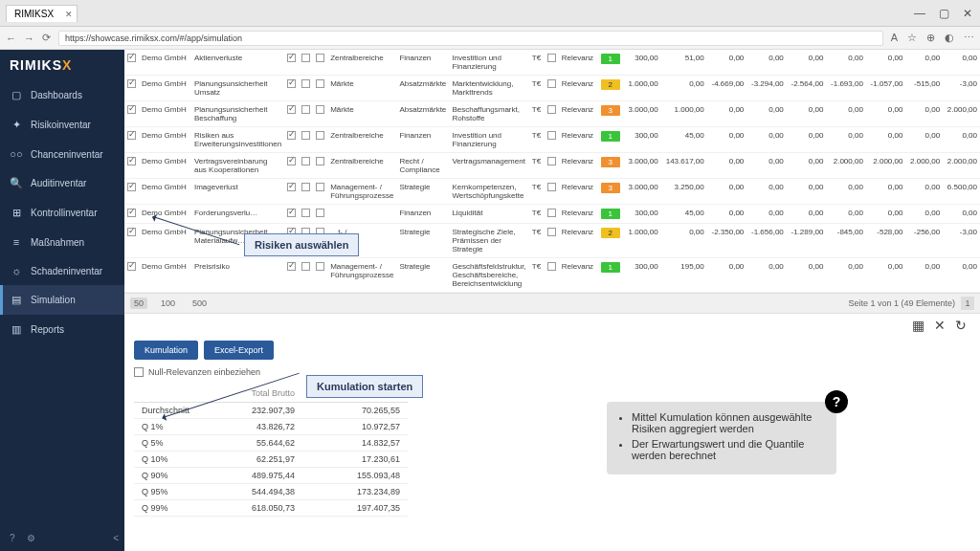  Describe the element at coordinates (42, 13) in the screenshot. I see `browser-tab: RIMIKSX ✕` at that location.